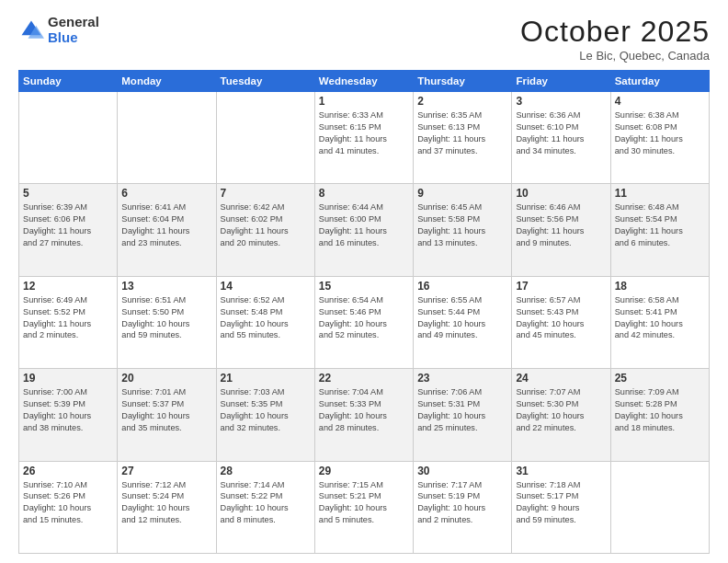  What do you see at coordinates (364, 81) in the screenshot?
I see `col-wednesday: Wednesday` at bounding box center [364, 81].